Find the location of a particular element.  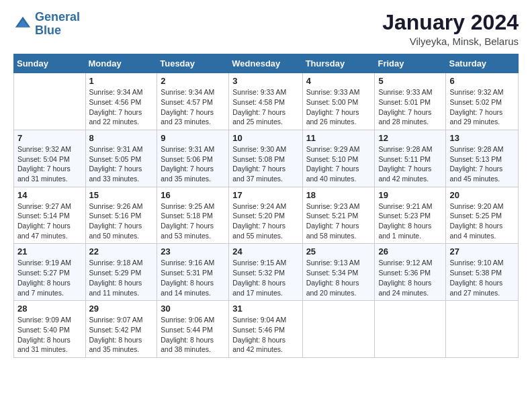

day-number: 30 is located at coordinates (193, 309).